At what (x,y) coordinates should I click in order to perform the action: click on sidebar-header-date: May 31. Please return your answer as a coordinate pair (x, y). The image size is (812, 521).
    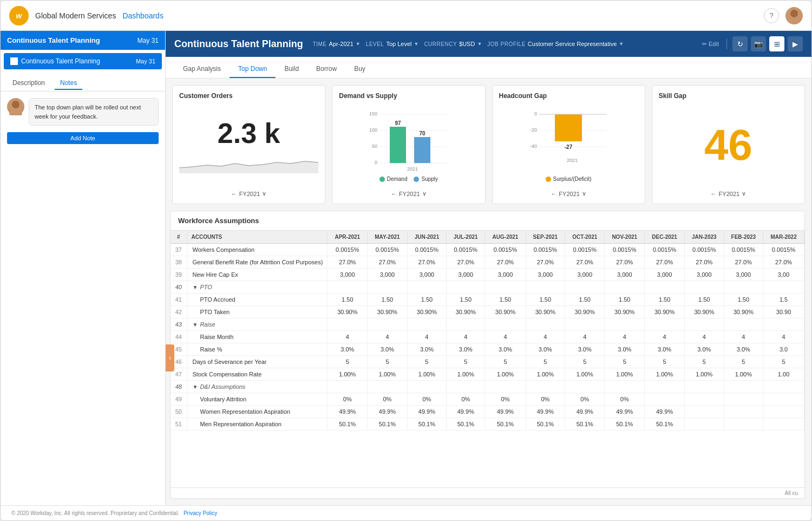
    Looking at the image, I should click on (148, 41).